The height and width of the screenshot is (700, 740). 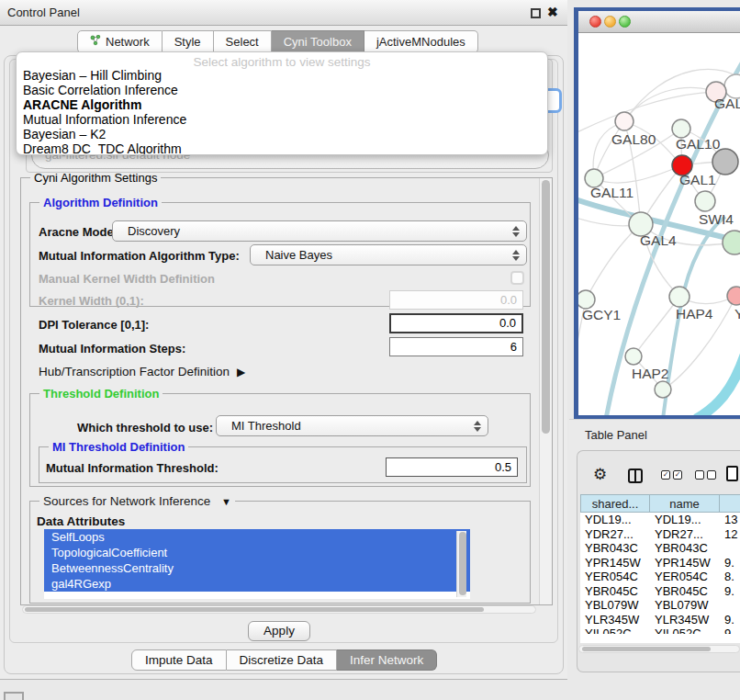 I want to click on attribute-list-scrollbar-thumb, so click(x=463, y=564).